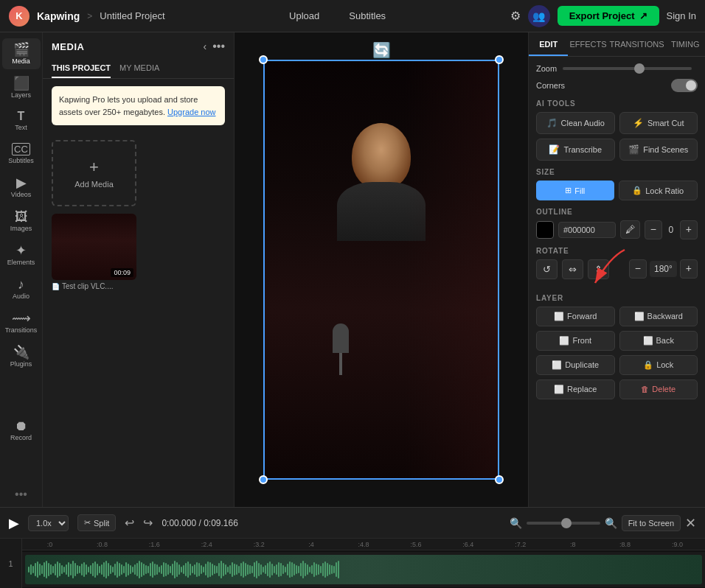 This screenshot has width=705, height=588. Describe the element at coordinates (575, 365) in the screenshot. I see `duplicate-button: ⬜ Duplicate` at that location.